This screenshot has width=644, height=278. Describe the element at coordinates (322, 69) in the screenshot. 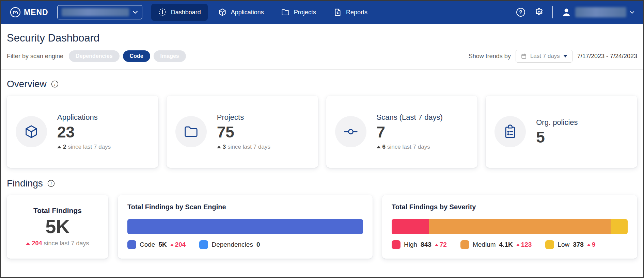

I see `header-divider` at that location.